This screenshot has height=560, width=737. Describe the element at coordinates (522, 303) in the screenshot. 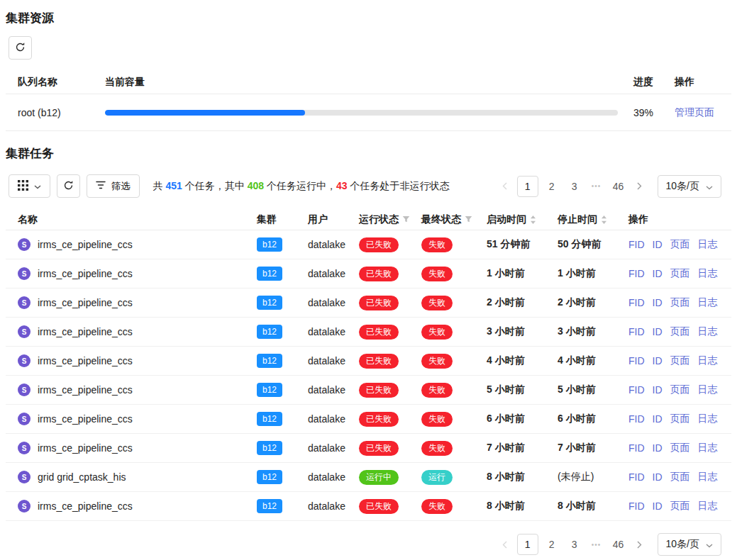

I see `start-time-cell: 2 小时前` at that location.